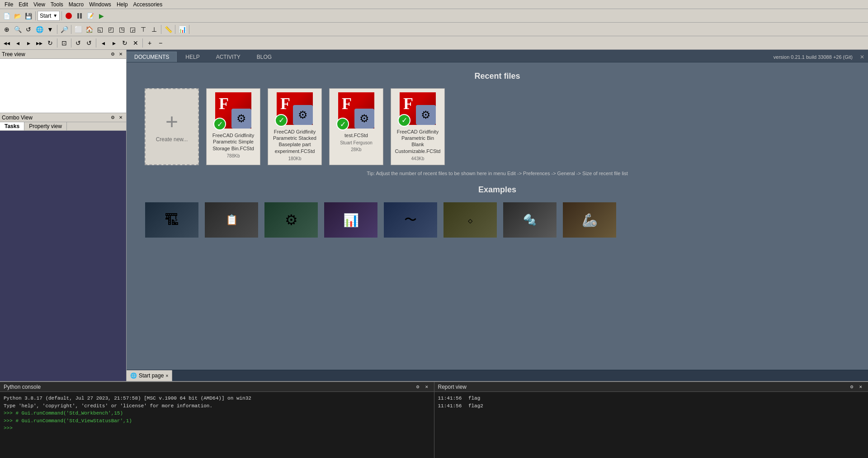  What do you see at coordinates (18, 16) in the screenshot?
I see `open-button` at bounding box center [18, 16].